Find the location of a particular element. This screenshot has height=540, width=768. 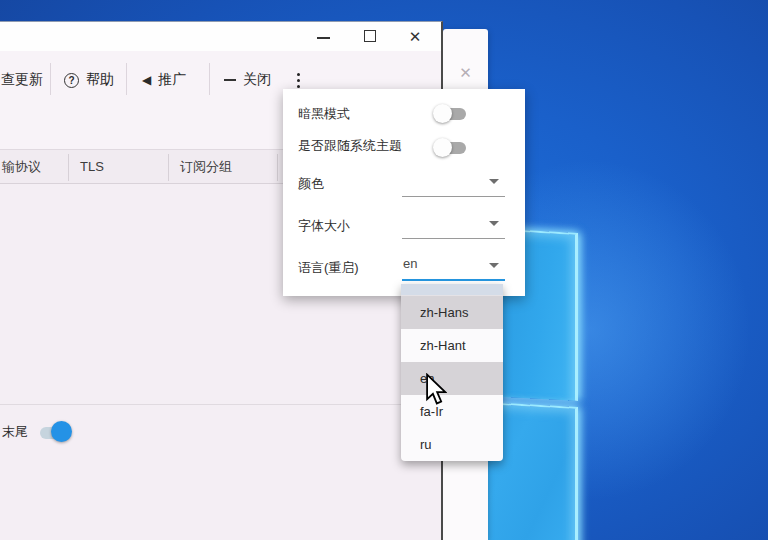

promotion-label: 推广 is located at coordinates (172, 80).